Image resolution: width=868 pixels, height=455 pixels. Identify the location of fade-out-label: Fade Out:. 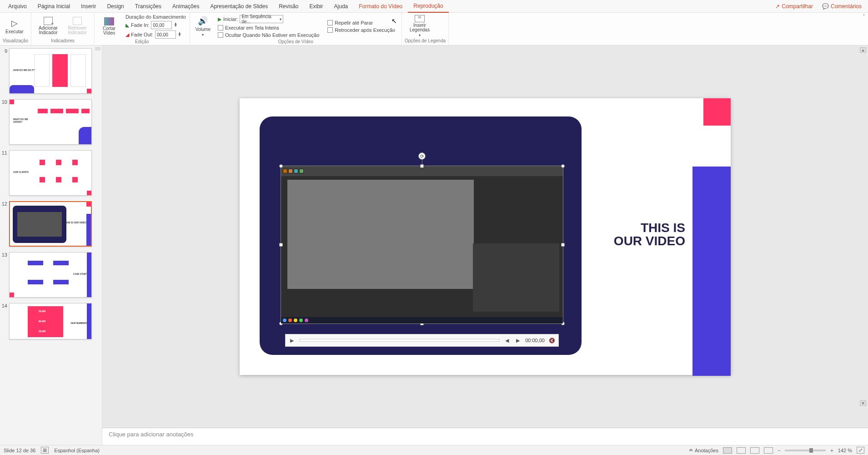
(142, 35).